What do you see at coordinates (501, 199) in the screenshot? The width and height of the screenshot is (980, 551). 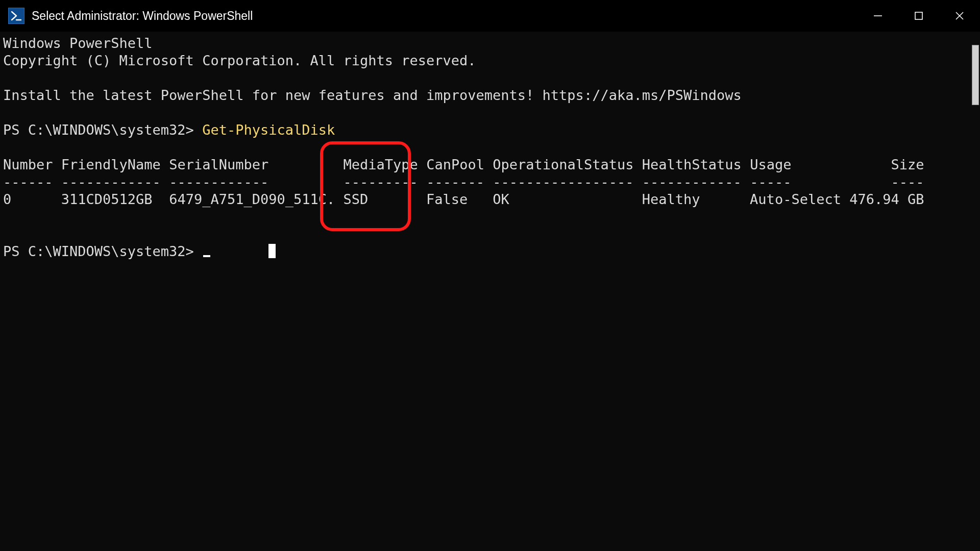 I see `cell-opstatus: OK` at bounding box center [501, 199].